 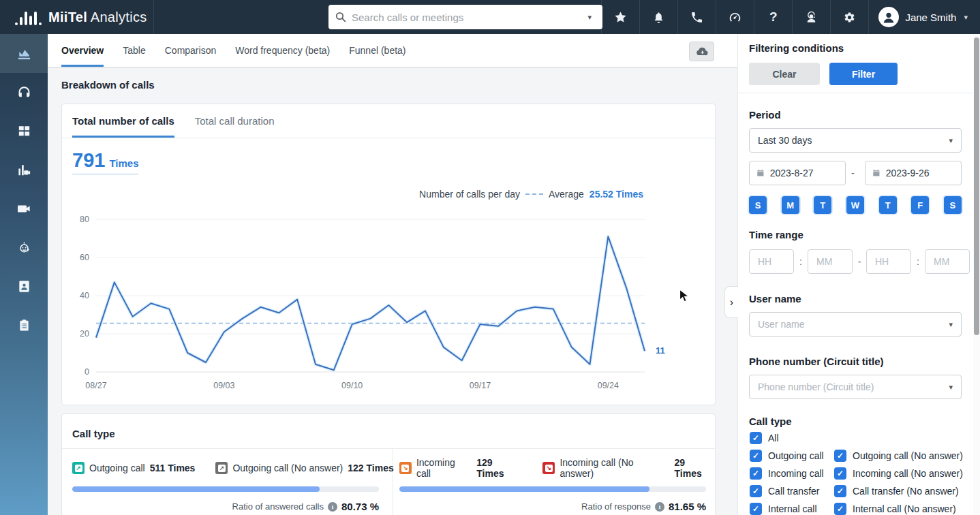 I want to click on checkbox-incoming-call-no-answer: Incoming call (No answer), so click(x=898, y=473).